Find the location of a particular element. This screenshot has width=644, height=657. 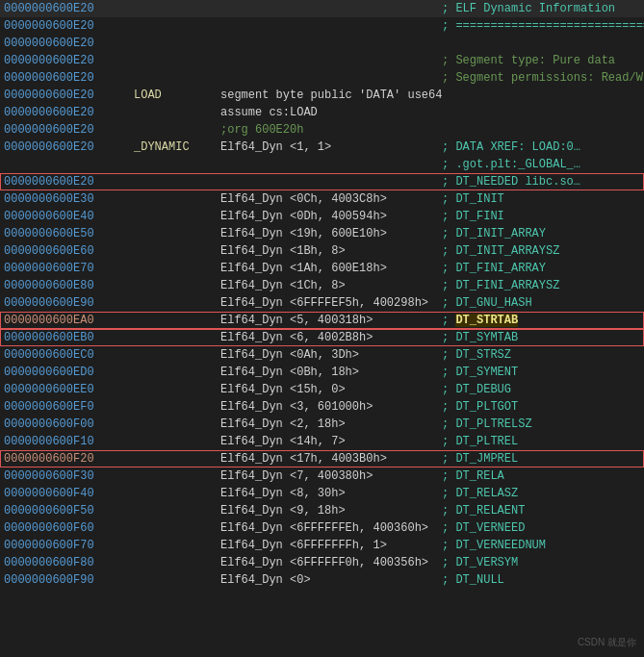

comment: ; DT_NULL is located at coordinates (474, 580).